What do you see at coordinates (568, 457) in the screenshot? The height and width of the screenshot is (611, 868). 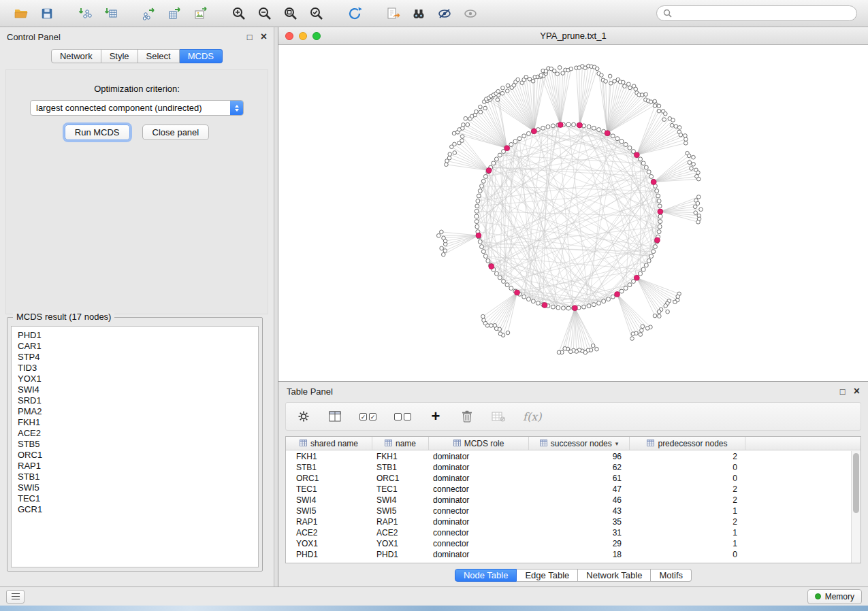 I see `table-row: FKH1FKH1dominator962` at bounding box center [568, 457].